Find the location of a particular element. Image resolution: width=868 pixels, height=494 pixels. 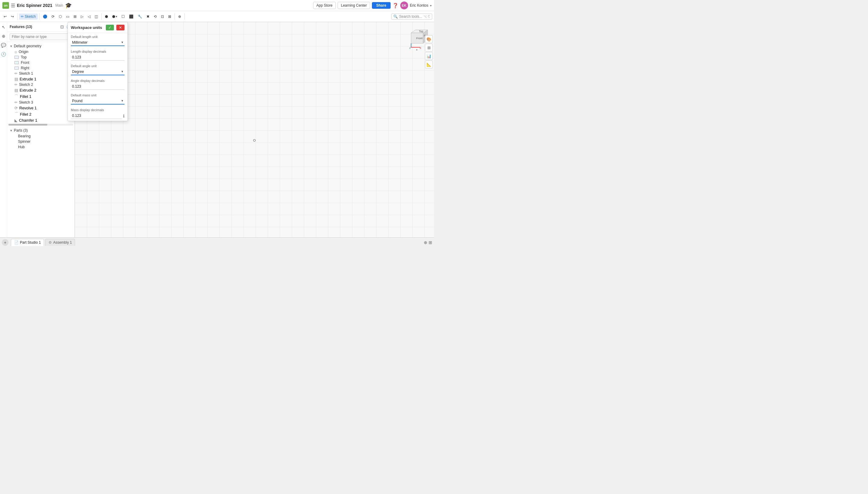

logo-text: on is located at coordinates (6, 5).